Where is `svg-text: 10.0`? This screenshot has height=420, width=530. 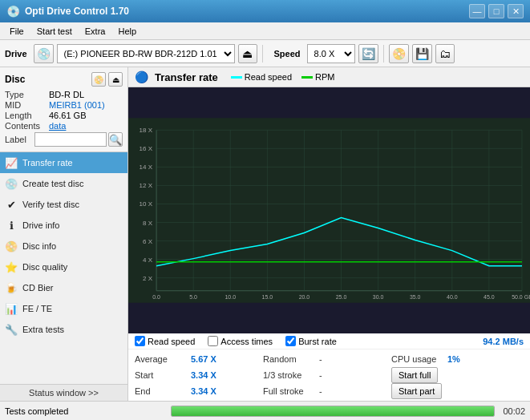
svg-text: 10.0 is located at coordinates (230, 297).